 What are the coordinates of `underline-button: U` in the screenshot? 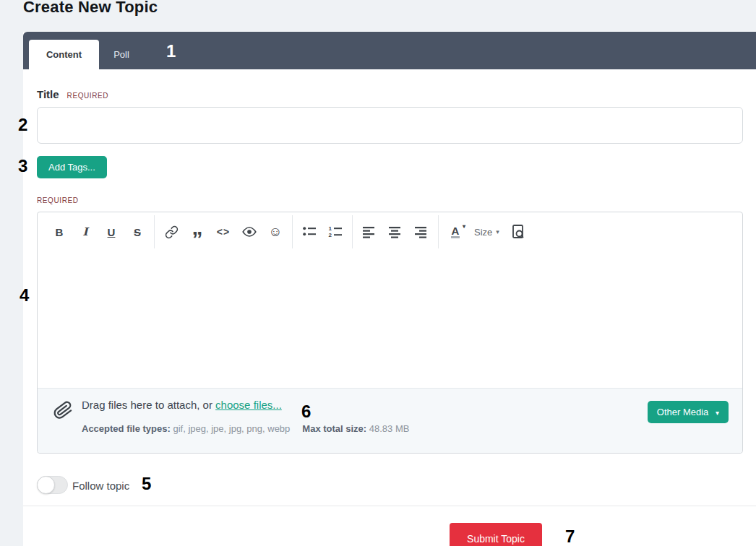 It's located at (111, 232).